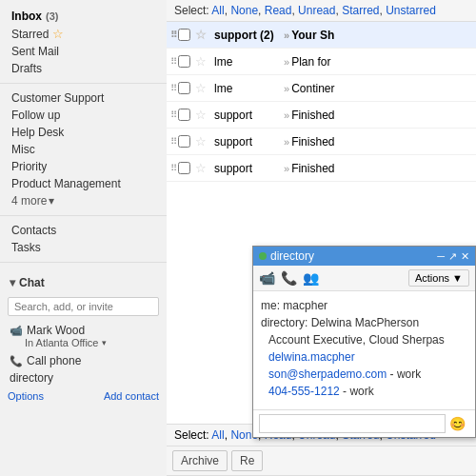  Describe the element at coordinates (51, 16) in the screenshot. I see `inbox-count: (3)` at that location.